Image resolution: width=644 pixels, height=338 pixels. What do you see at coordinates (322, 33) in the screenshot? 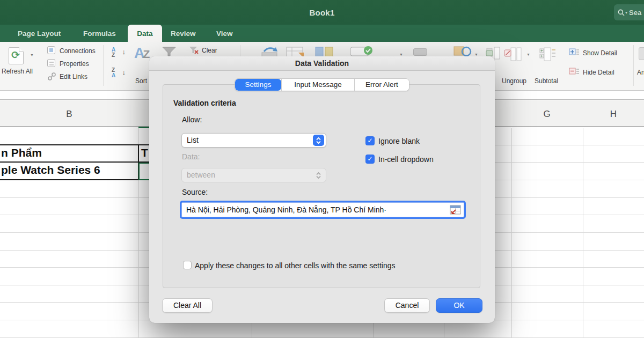
I see `ribbon-tab-bar: Page Layout Formulas Data Review View` at bounding box center [322, 33].